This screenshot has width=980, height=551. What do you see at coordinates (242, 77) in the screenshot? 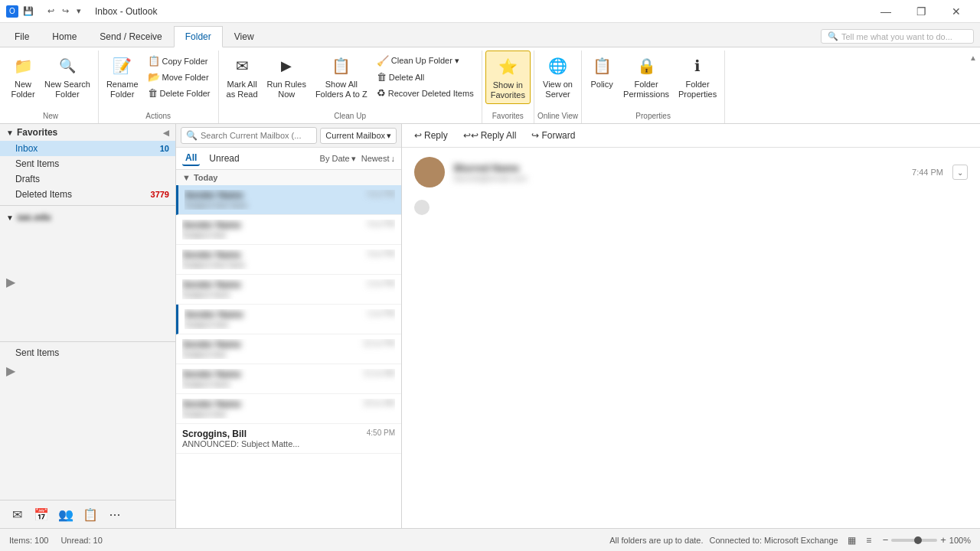
I see `mark-all-as-read-button: ✉ Mark Allas Read` at bounding box center [242, 77].